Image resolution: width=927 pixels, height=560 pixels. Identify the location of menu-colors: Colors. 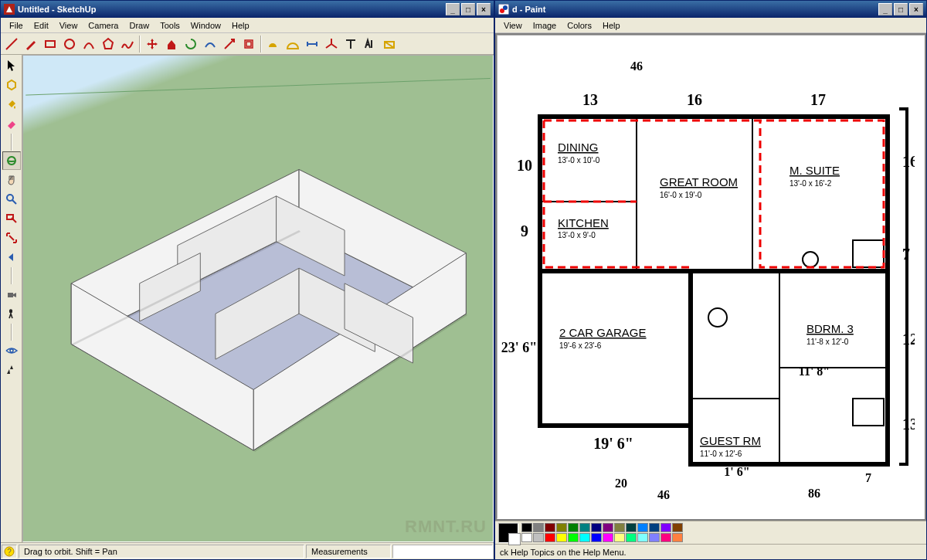
(579, 25).